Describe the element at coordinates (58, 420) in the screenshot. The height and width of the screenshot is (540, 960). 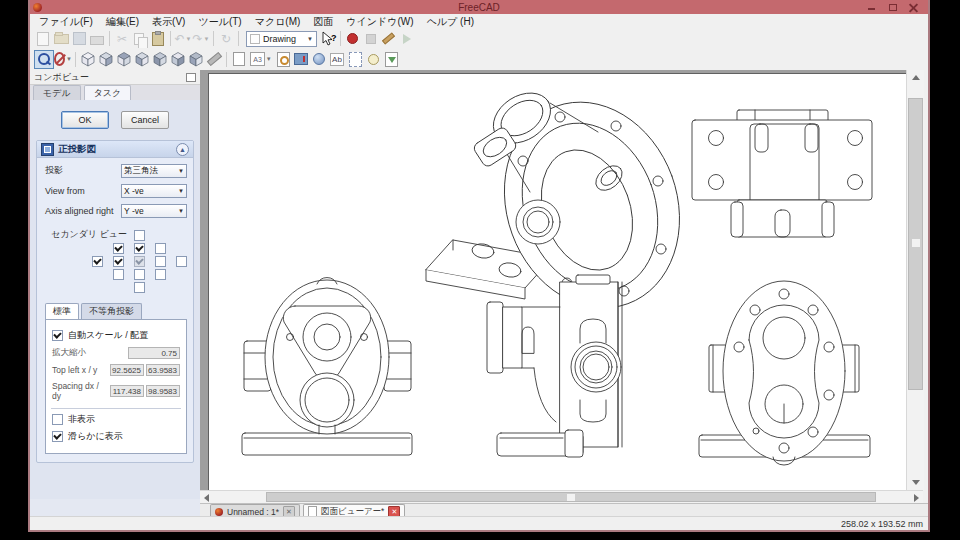
I see `hidden-checkbox` at that location.